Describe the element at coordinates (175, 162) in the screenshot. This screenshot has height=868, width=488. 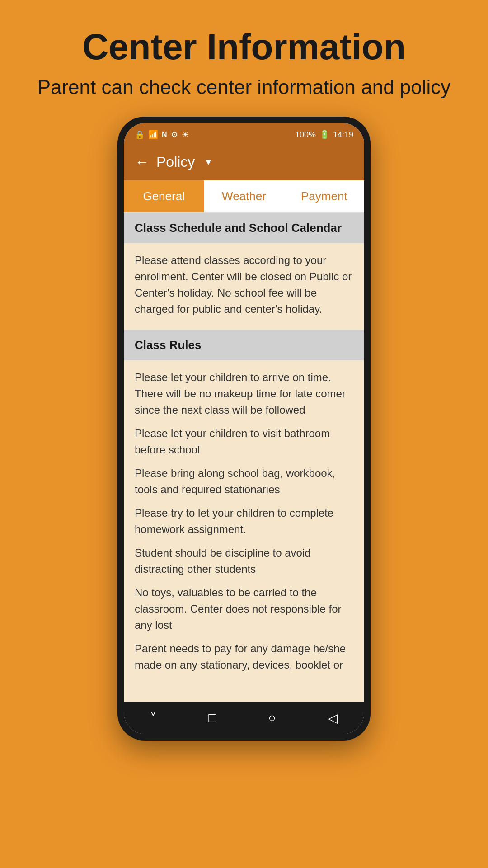
I see `header-title: Policy` at that location.